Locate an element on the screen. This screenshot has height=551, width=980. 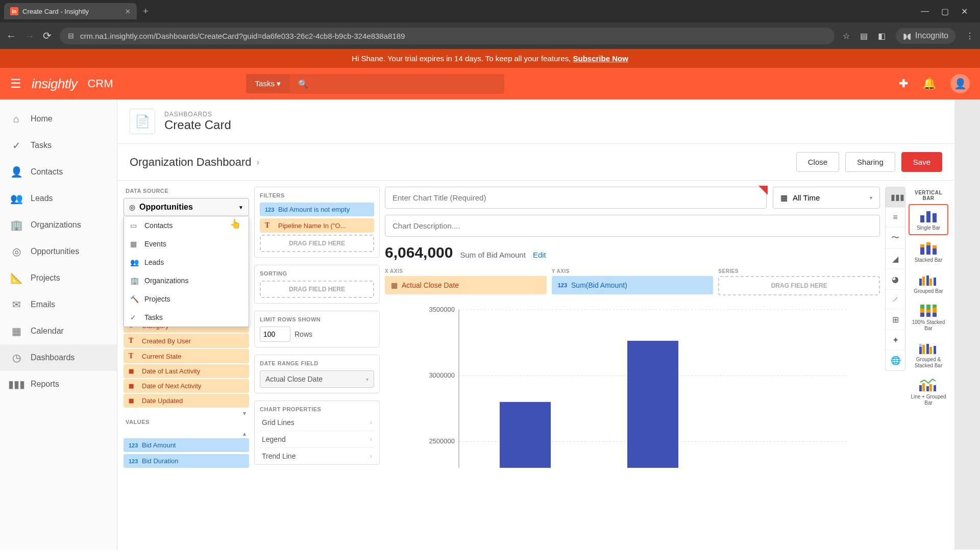
time-range-select: ▦ All Time ▾ is located at coordinates (826, 198).